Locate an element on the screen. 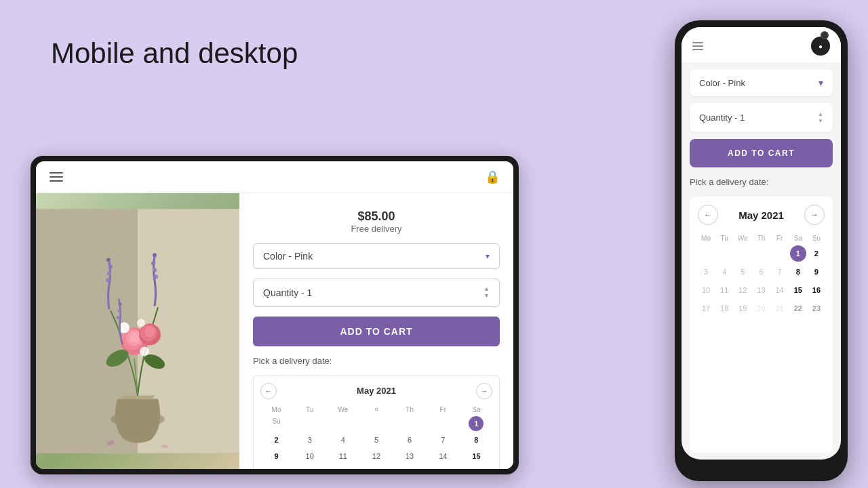 The width and height of the screenshot is (868, 488). price-area: $85.00 Free delivery is located at coordinates (376, 222).